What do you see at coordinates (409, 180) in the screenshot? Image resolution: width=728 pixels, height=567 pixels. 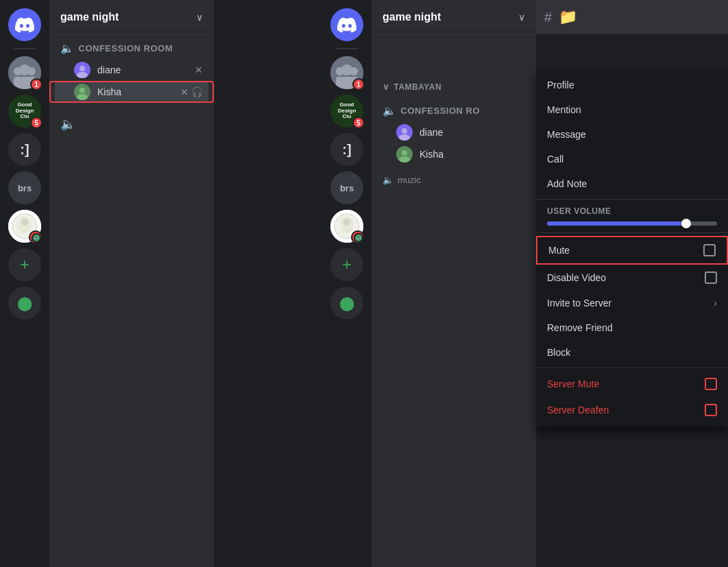 I see `muzic-name: muzic` at bounding box center [409, 180].